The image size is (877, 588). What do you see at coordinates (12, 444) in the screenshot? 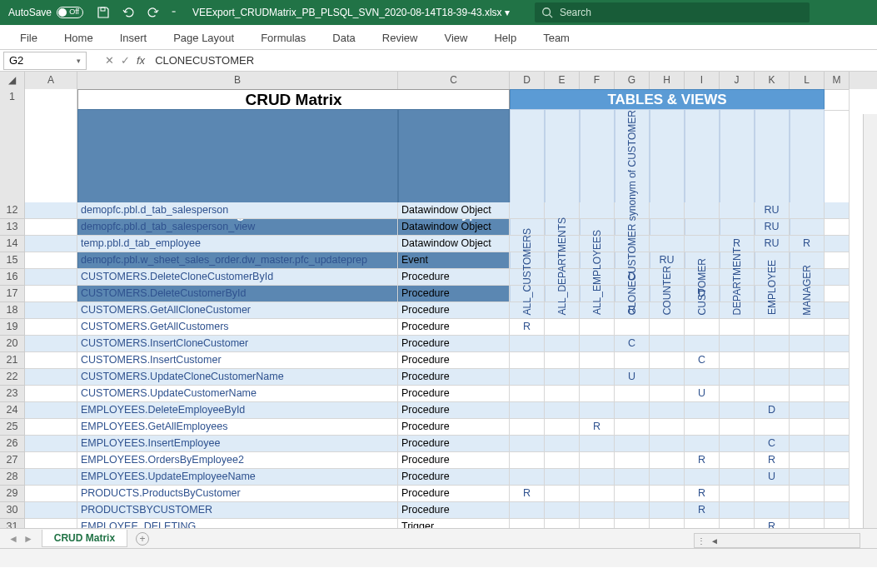
I see `row-header: 26` at bounding box center [12, 444].